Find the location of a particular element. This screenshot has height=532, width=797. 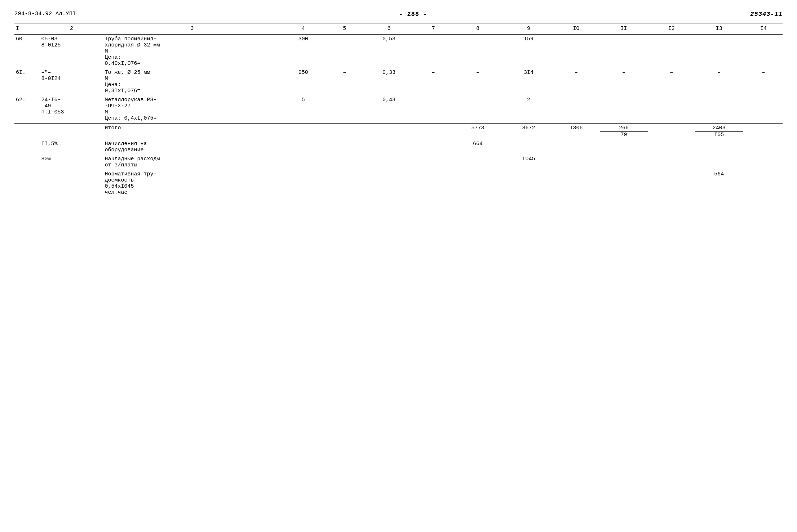

header-left: 294-8-34.92 Ал.УПI is located at coordinates (45, 14).